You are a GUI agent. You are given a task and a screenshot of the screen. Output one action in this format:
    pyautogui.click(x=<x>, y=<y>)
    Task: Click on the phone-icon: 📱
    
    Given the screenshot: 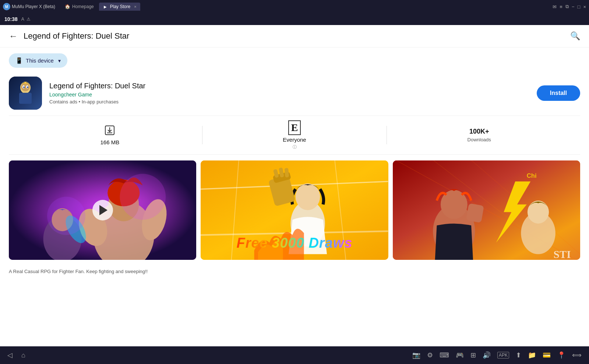 What is the action you would take?
    pyautogui.click(x=19, y=60)
    